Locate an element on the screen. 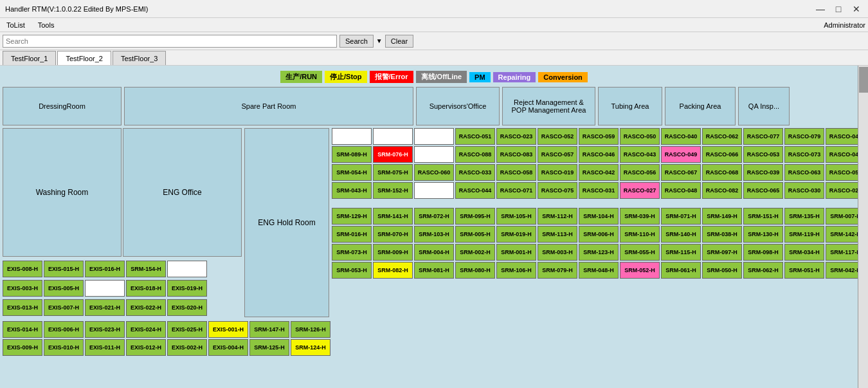 The width and height of the screenshot is (868, 388). machine-EXIS-016-H: EXIS-016-H is located at coordinates (105, 269).